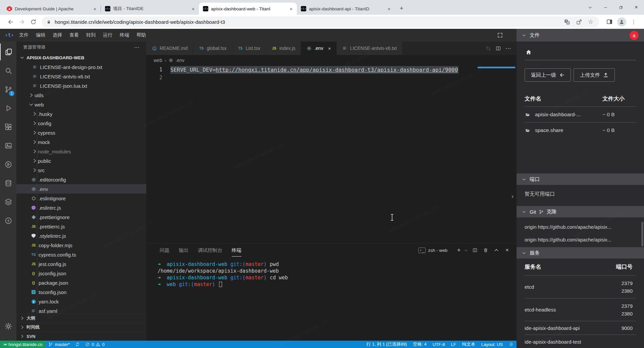  I want to click on tree-file-.eslintrc.js: .eslintrc.js, so click(81, 208).